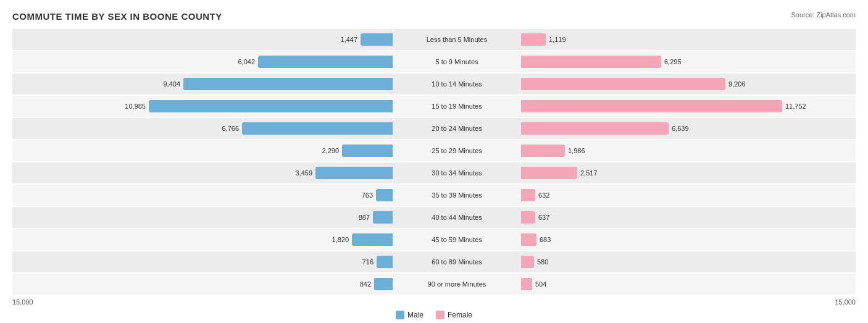  Describe the element at coordinates (563, 40) in the screenshot. I see `female-value: 1,119` at that location.